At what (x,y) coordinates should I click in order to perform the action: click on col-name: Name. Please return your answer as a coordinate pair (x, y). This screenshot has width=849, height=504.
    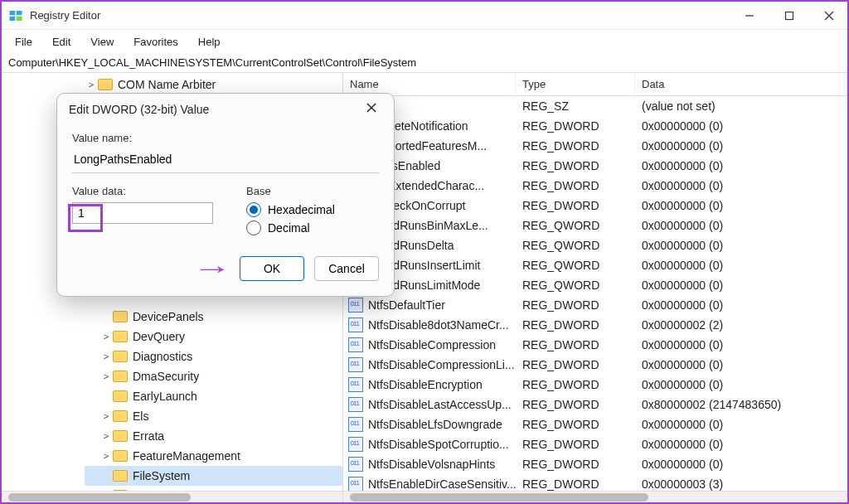
    Looking at the image, I should click on (429, 85).